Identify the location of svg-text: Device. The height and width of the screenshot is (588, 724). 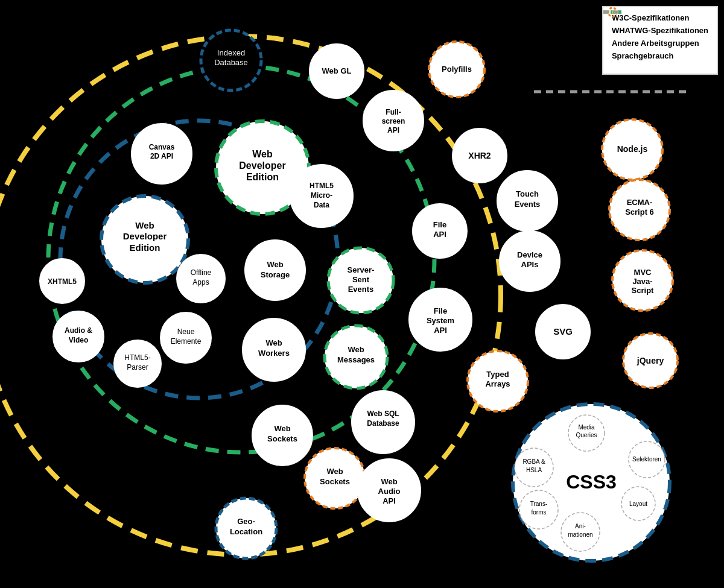
(530, 254).